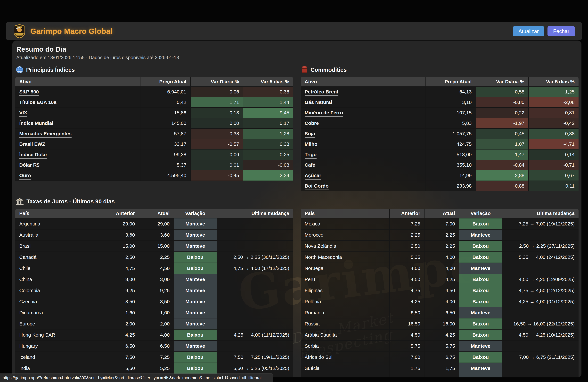  I want to click on asset-name-link: Ouro, so click(25, 176).